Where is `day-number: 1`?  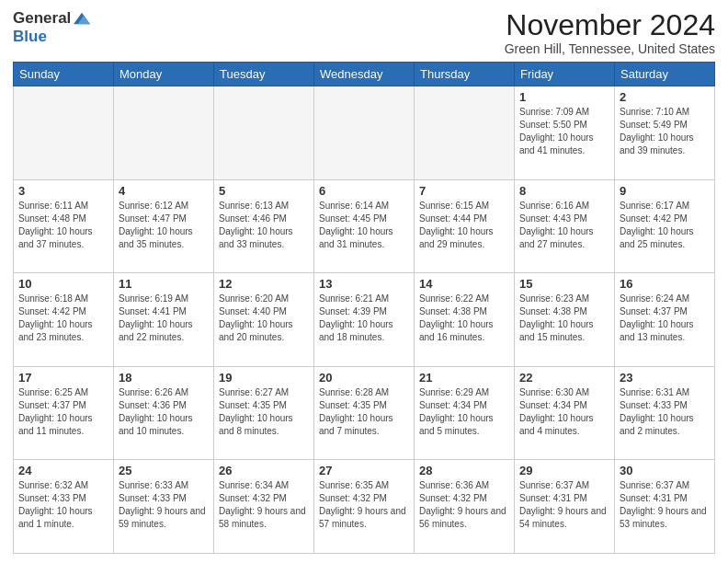 day-number: 1 is located at coordinates (564, 98).